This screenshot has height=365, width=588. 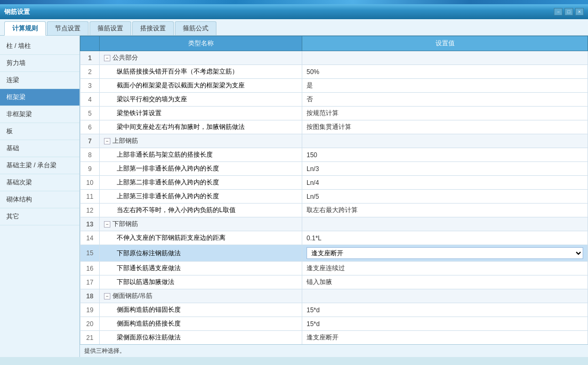 I want to click on col-header-value: 设置值, so click(x=445, y=44).